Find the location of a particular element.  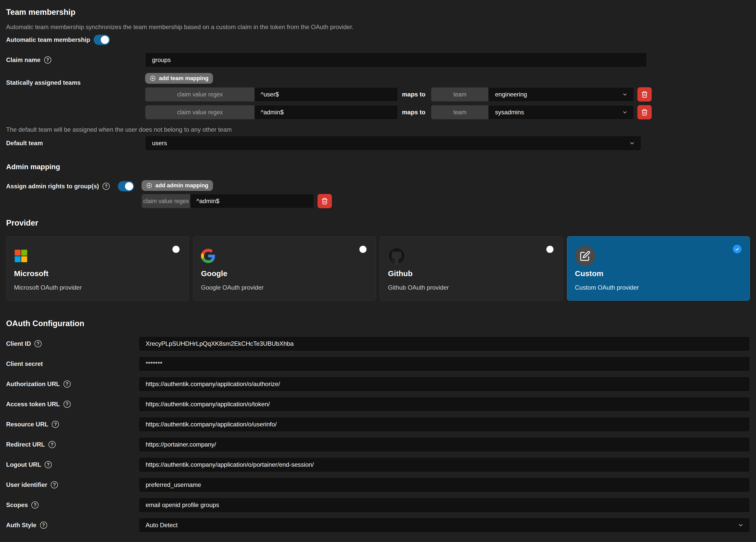

admin-mapping-title: Admin mapping is located at coordinates (378, 167).